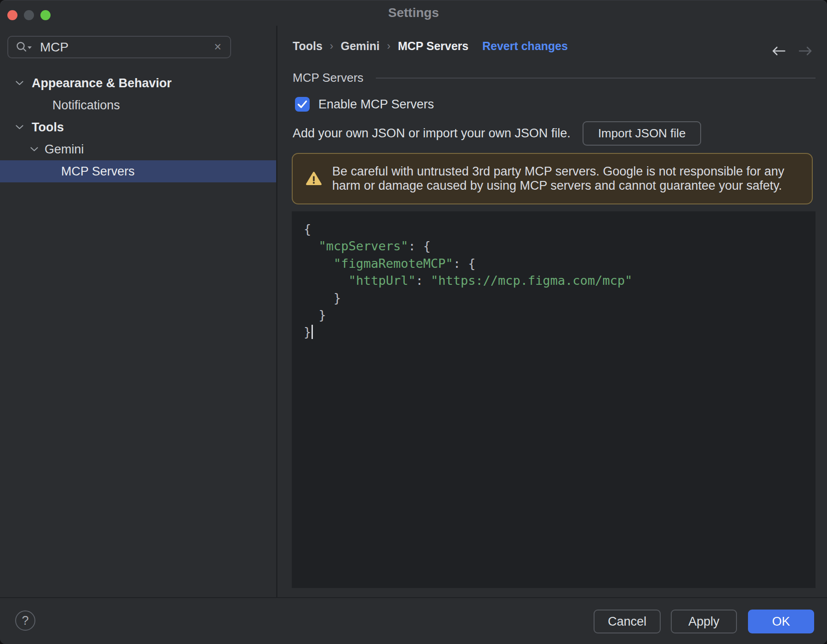 The height and width of the screenshot is (644, 827). What do you see at coordinates (414, 13) in the screenshot?
I see `titlebar: Settings` at bounding box center [414, 13].